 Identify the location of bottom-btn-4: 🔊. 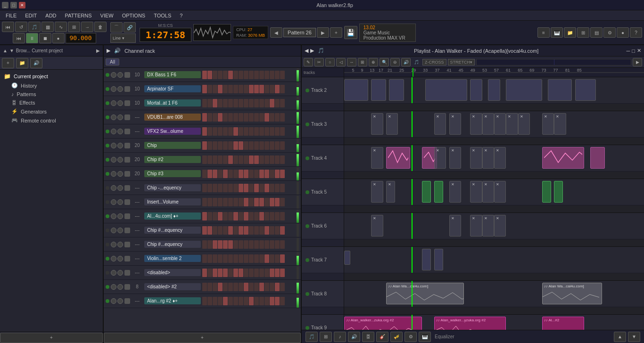
(354, 337).